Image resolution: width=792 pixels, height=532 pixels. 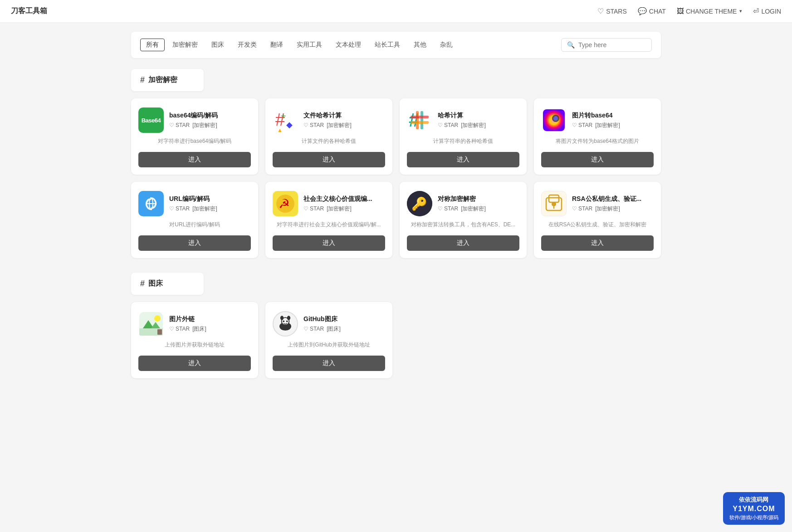 I want to click on card-name-file-hash: 文件哈希计算, so click(x=328, y=116).